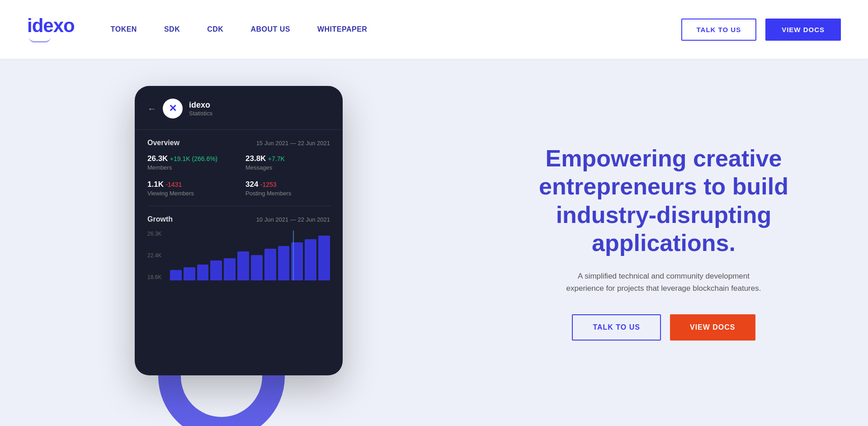 The height and width of the screenshot is (426, 868). What do you see at coordinates (239, 256) in the screenshot?
I see `growth-chart: 26.3K 22.4K 18.6K` at bounding box center [239, 256].